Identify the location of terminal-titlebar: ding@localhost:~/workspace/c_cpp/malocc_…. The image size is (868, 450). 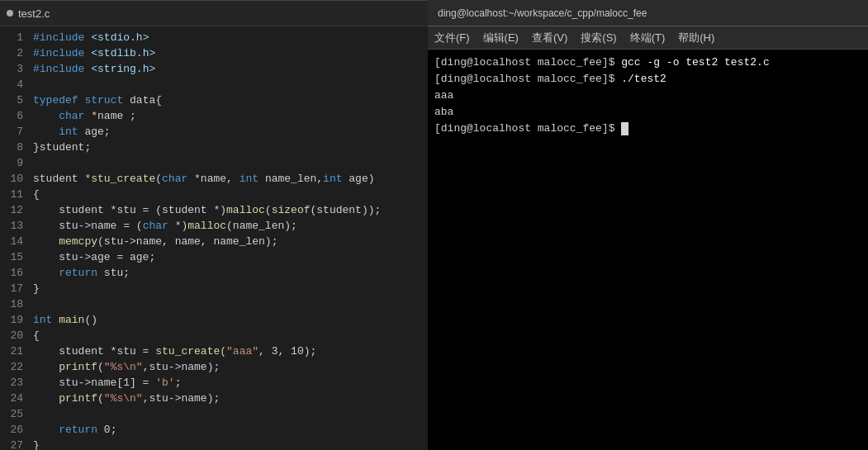
(647, 13).